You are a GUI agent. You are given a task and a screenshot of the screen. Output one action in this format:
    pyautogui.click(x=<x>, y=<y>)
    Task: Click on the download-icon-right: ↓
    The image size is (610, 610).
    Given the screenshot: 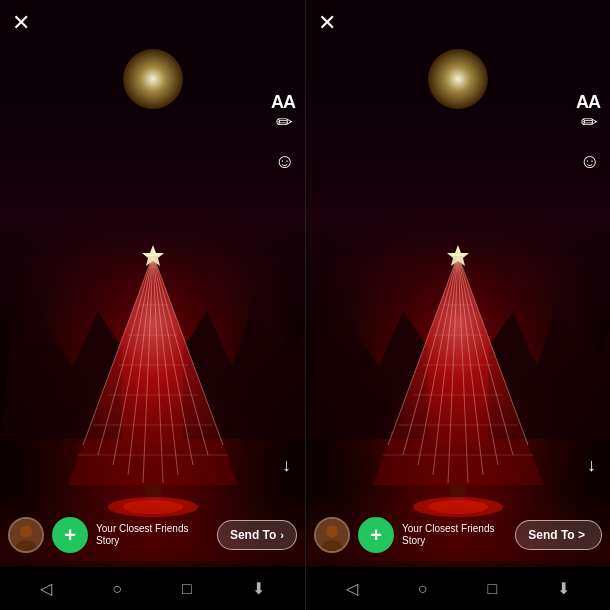 What is the action you would take?
    pyautogui.click(x=592, y=466)
    